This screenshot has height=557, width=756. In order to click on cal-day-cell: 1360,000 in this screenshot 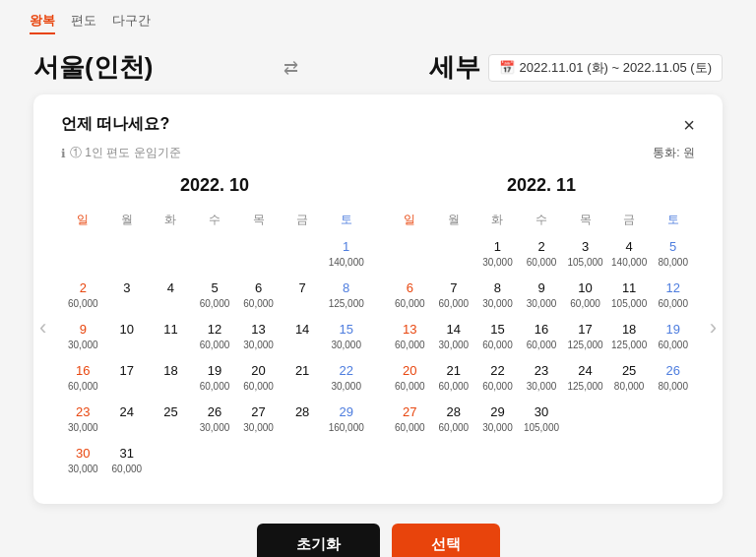, I will do `click(410, 338)`.